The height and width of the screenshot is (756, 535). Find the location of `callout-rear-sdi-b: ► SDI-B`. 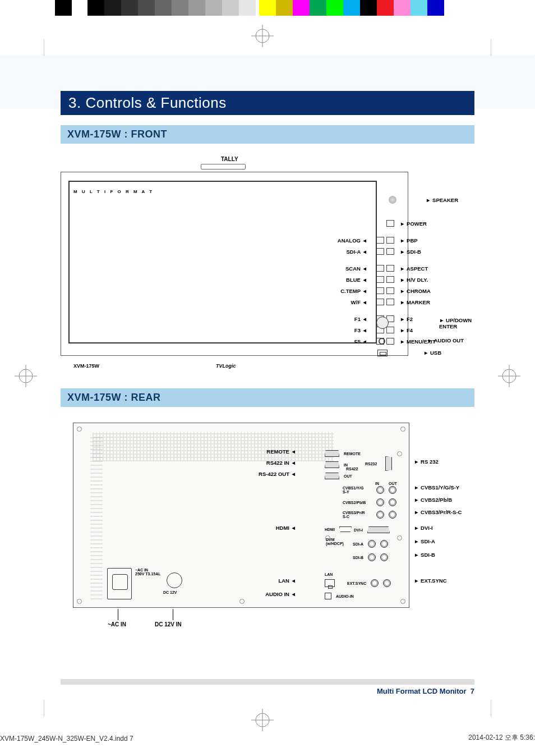

callout-rear-sdi-b: ► SDI-B is located at coordinates (445, 555).